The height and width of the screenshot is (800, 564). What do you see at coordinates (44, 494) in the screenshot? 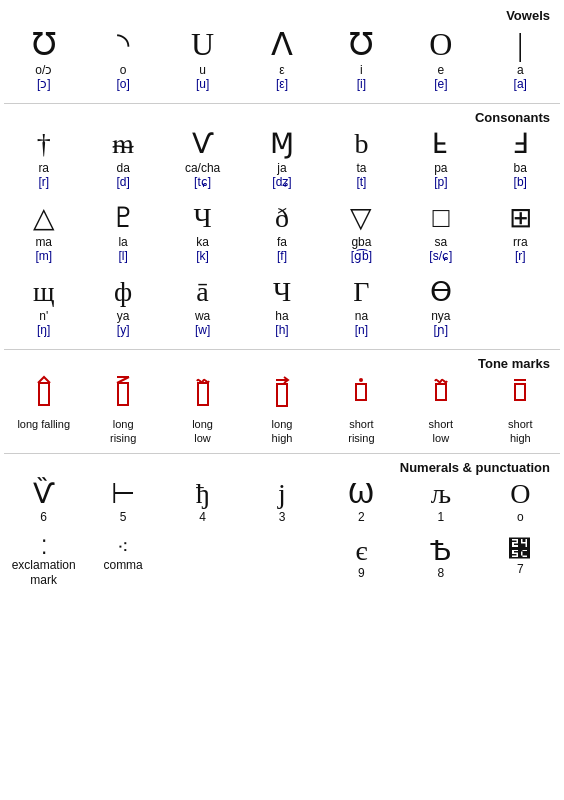
I see `num-symbol-6: Ѷ` at bounding box center [44, 494].